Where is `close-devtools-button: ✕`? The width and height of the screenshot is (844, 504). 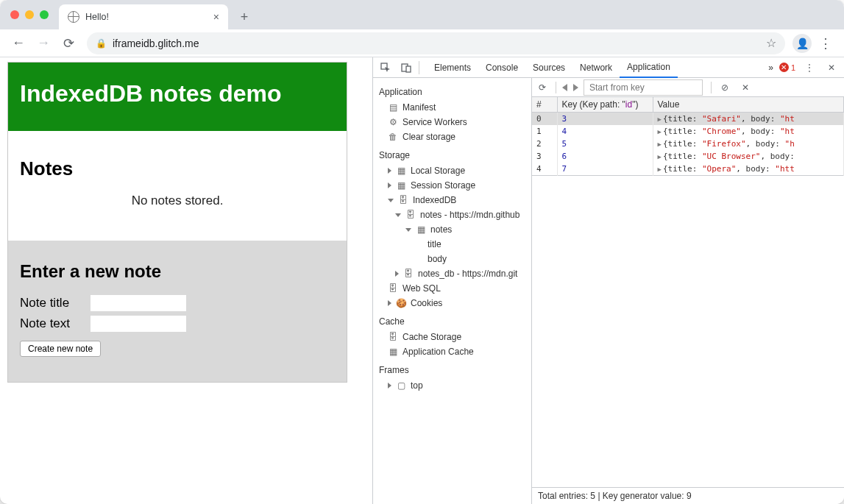
close-devtools-button: ✕ is located at coordinates (831, 68).